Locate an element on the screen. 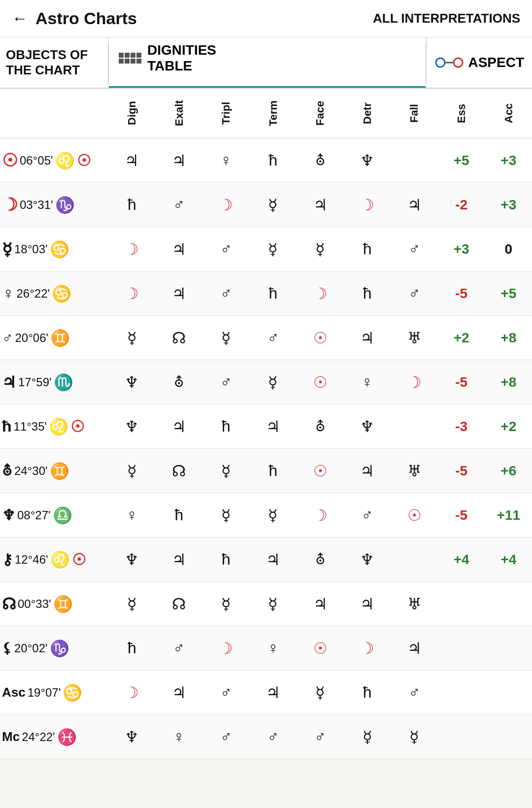  planet-saturn: ħ 11°35' ♌ ☉ is located at coordinates (54, 427).